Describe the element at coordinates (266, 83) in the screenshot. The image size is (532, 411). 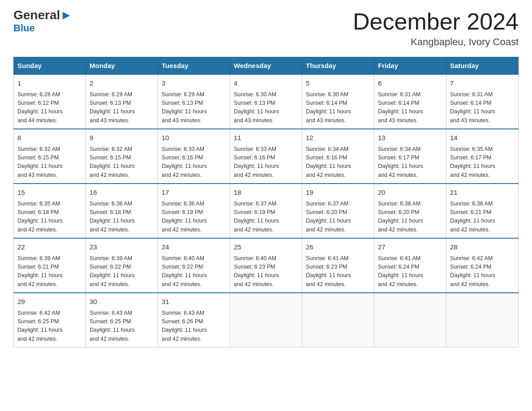
I see `day-number: 4` at that location.